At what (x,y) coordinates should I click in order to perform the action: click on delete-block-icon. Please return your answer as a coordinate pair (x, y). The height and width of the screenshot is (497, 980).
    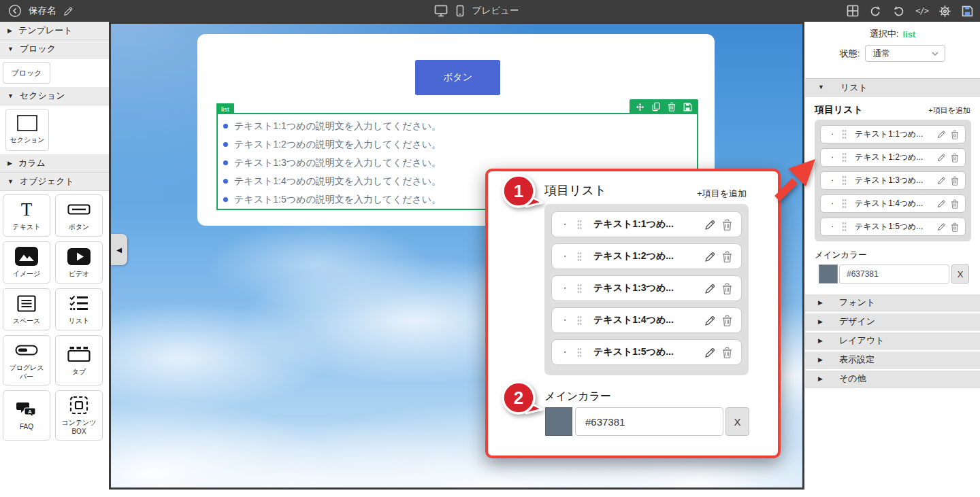
    Looking at the image, I should click on (672, 107).